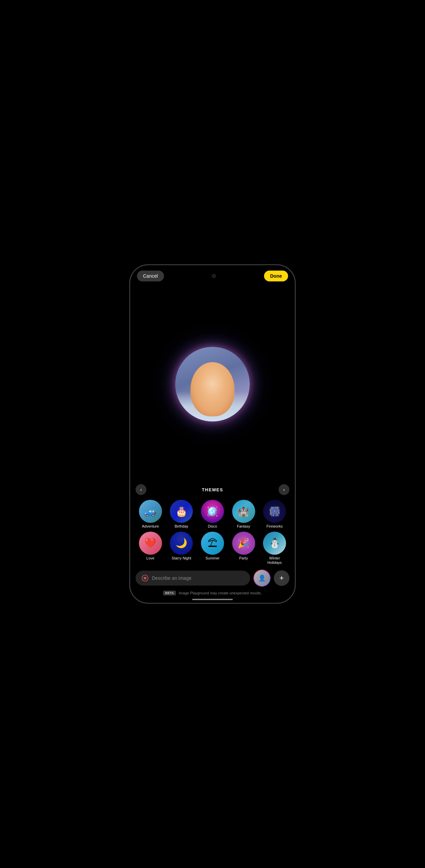 This screenshot has height=868, width=425. Describe the element at coordinates (181, 558) in the screenshot. I see `theme-starry-label: Starry Night` at that location.